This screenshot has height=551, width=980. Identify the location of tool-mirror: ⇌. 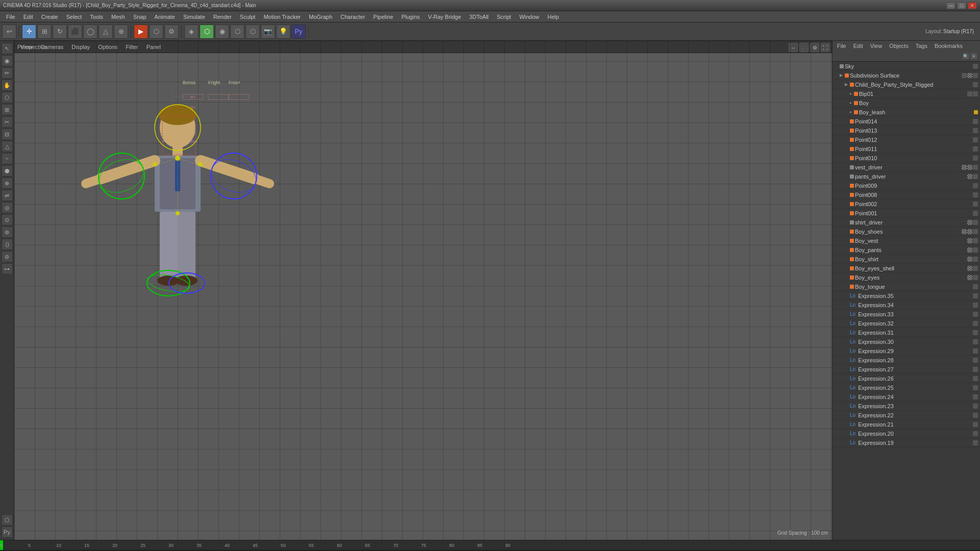
(7, 195).